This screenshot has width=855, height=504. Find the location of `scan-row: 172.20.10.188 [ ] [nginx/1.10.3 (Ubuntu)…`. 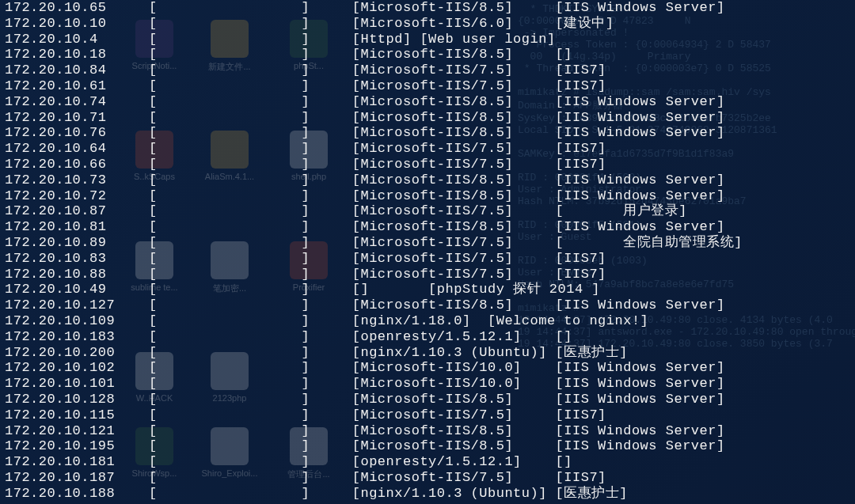

scan-row: 172.20.10.188 [ ] [nginx/1.10.3 (Ubuntu)… is located at coordinates (430, 494).